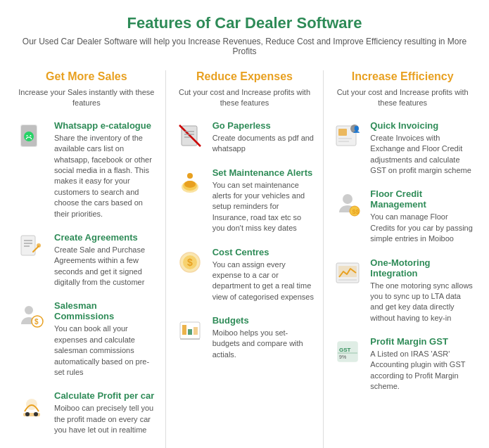 The image size is (489, 448). Describe the element at coordinates (87, 77) in the screenshot. I see `col1-title: Get More Sales` at that location.